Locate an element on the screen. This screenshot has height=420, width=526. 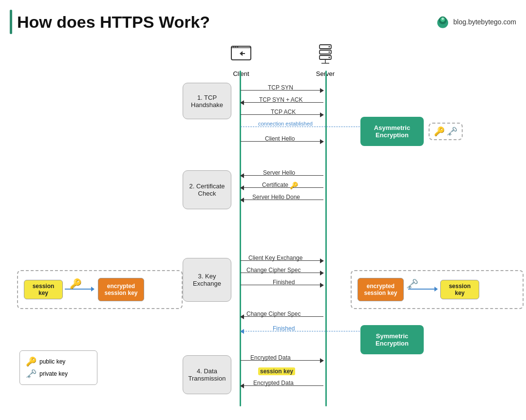
tcp-syn-label: TCP SYN is located at coordinates (281, 88).